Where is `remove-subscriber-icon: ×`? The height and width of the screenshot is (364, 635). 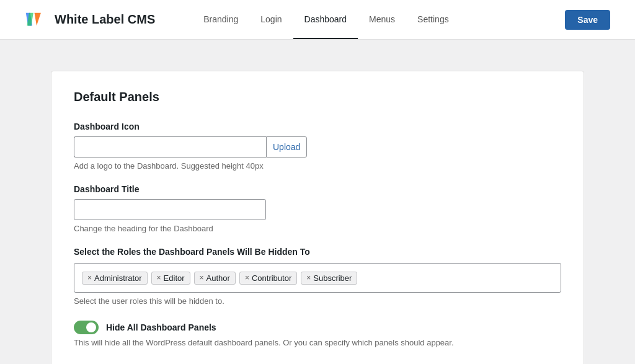
remove-subscriber-icon: × is located at coordinates (309, 278).